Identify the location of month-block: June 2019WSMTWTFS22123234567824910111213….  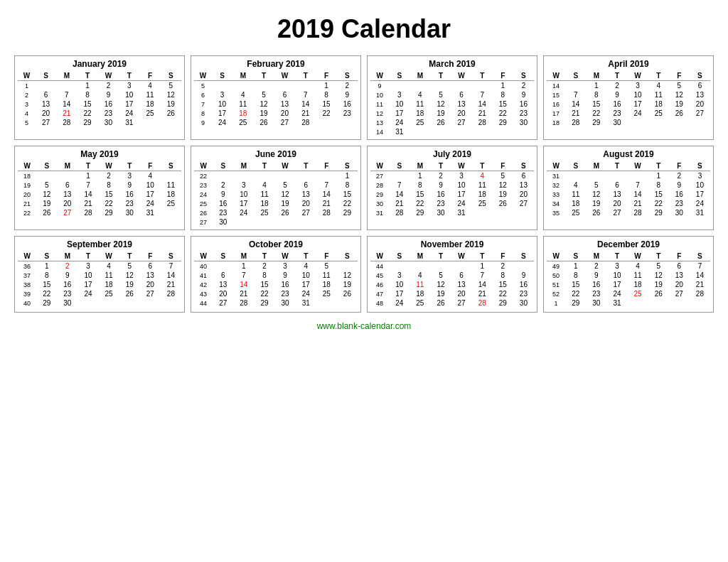
(276, 188).